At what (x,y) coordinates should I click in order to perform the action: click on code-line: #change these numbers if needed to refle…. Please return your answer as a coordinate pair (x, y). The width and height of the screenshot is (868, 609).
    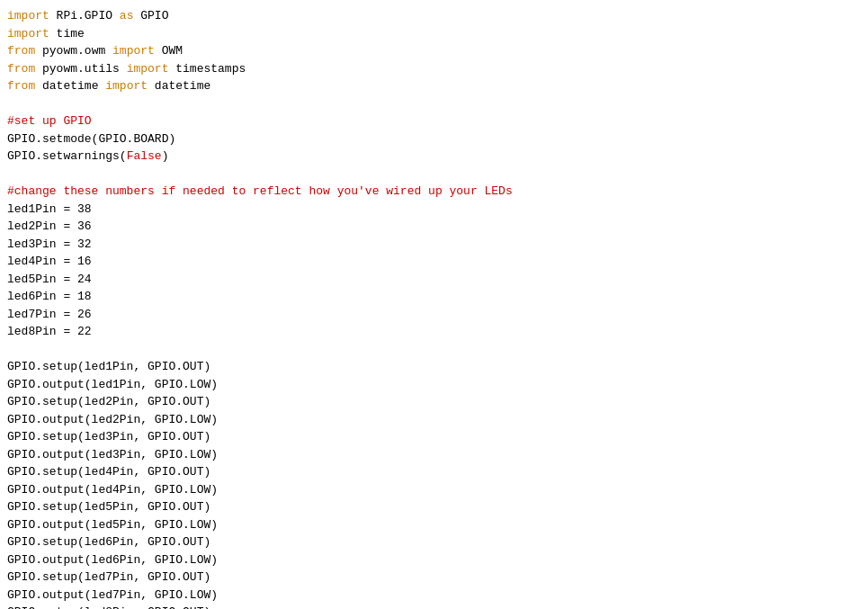
    Looking at the image, I should click on (434, 192).